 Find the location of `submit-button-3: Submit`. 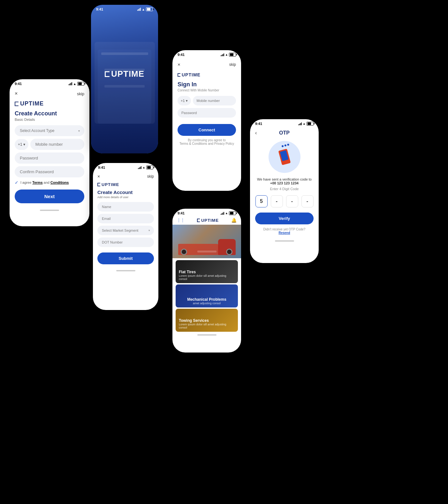

submit-button-3: Submit is located at coordinates (126, 258).